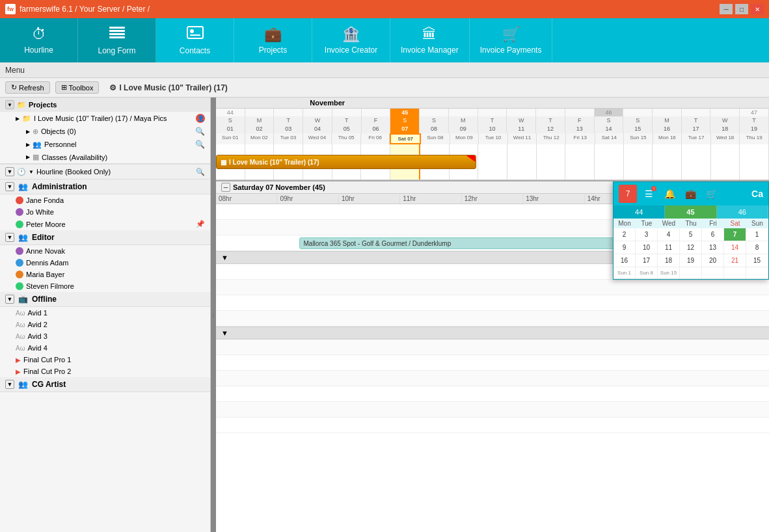  I want to click on date-05: 05, so click(347, 129).